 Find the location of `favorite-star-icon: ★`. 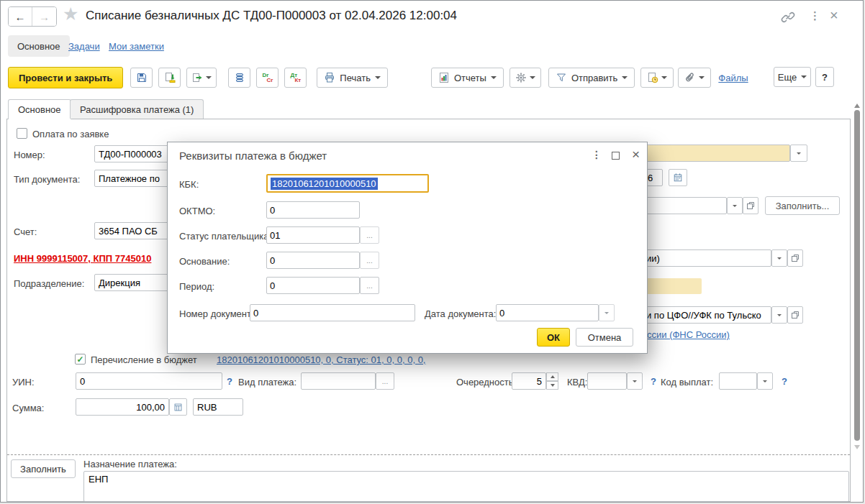

favorite-star-icon: ★ is located at coordinates (71, 14).